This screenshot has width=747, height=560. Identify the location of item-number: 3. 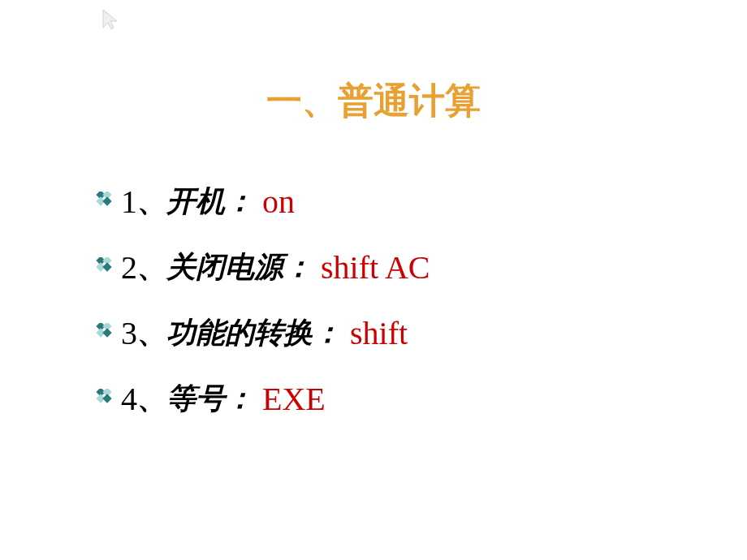
(129, 333).